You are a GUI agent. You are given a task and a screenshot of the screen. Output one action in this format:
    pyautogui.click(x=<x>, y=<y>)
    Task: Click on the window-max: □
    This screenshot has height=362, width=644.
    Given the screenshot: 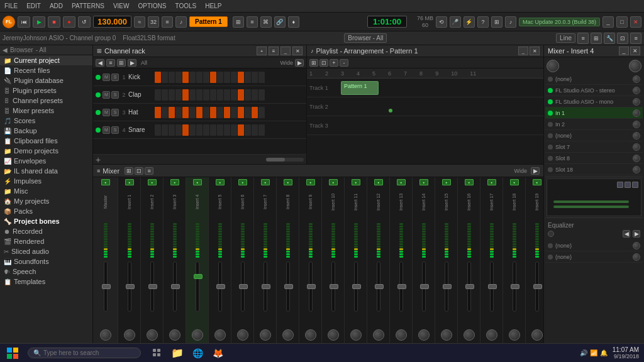 What is the action you would take?
    pyautogui.click(x=622, y=22)
    